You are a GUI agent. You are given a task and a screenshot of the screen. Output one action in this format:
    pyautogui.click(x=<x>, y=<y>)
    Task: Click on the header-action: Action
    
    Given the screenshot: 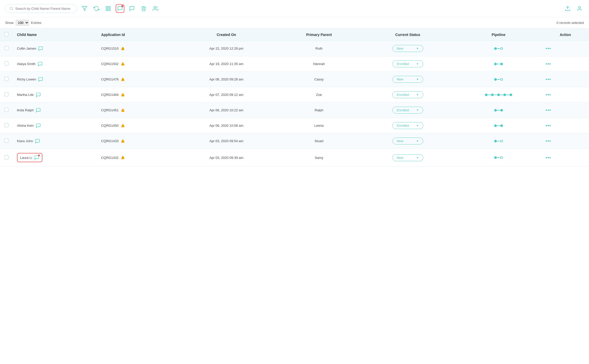 What is the action you would take?
    pyautogui.click(x=565, y=35)
    